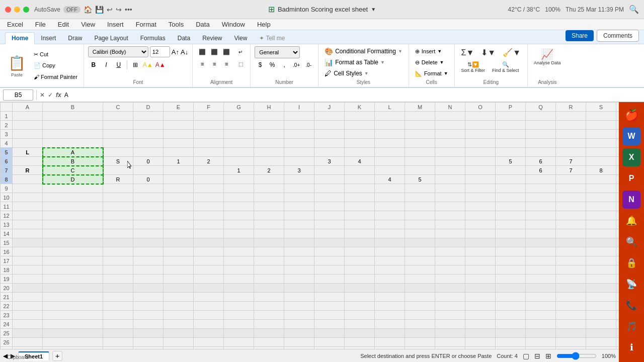  What do you see at coordinates (541, 179) in the screenshot?
I see `cell-Q8` at bounding box center [541, 179].